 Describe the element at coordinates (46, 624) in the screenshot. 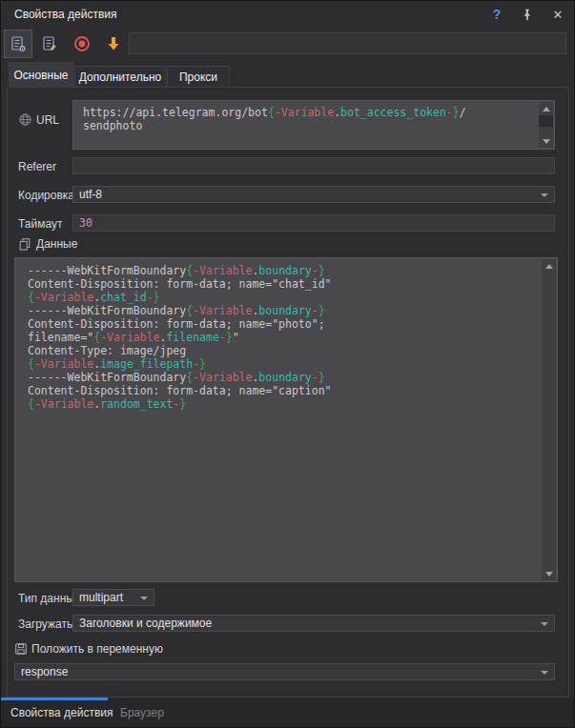

I see `load-label: Загружать` at that location.